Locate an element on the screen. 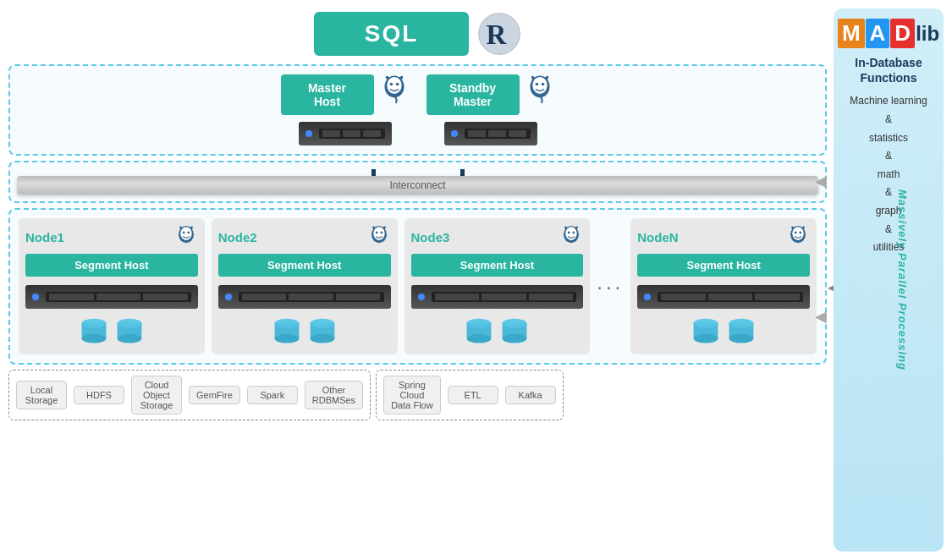 The height and width of the screenshot is (560, 952). storage-cloud: CloudObjectStorage is located at coordinates (157, 395).